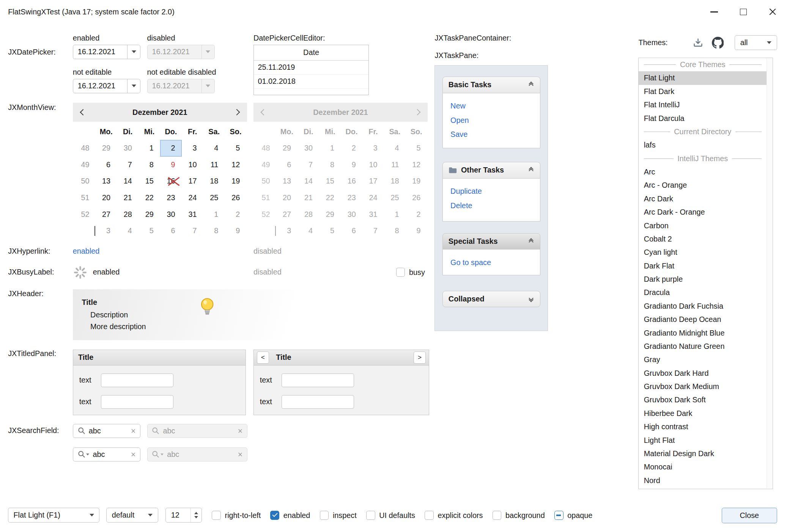 The image size is (787, 532). I want to click on calendar-day: 25, so click(214, 198).